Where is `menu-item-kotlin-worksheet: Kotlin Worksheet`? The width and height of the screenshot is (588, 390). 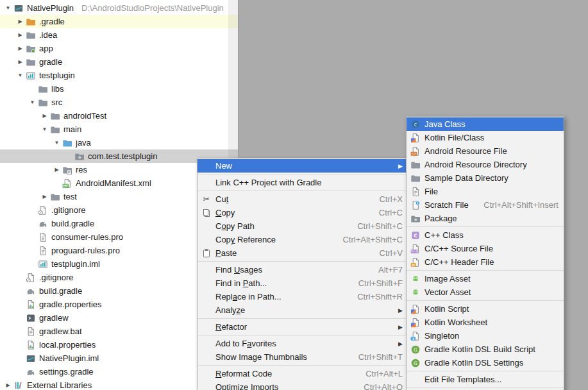 menu-item-kotlin-worksheet: Kotlin Worksheet is located at coordinates (485, 322).